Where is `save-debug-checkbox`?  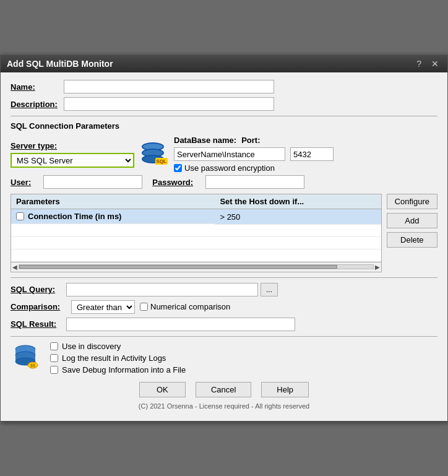
save-debug-checkbox is located at coordinates (54, 370).